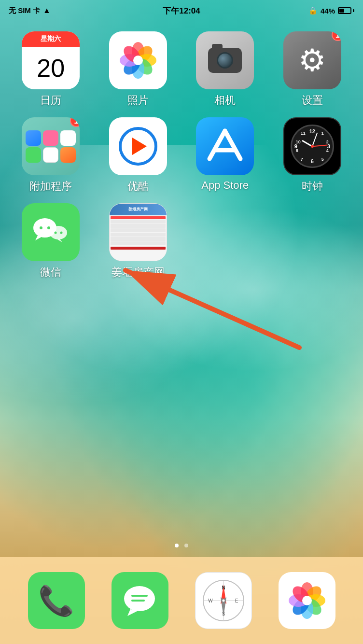  Describe the element at coordinates (51, 60) in the screenshot. I see `calendar-icon: 星期六 20` at that location.